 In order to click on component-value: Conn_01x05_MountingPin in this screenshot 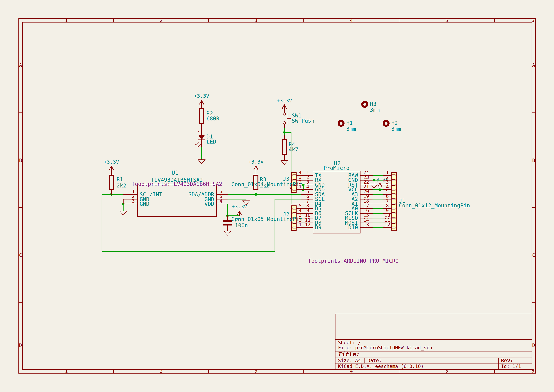, I will do `click(267, 219)`.